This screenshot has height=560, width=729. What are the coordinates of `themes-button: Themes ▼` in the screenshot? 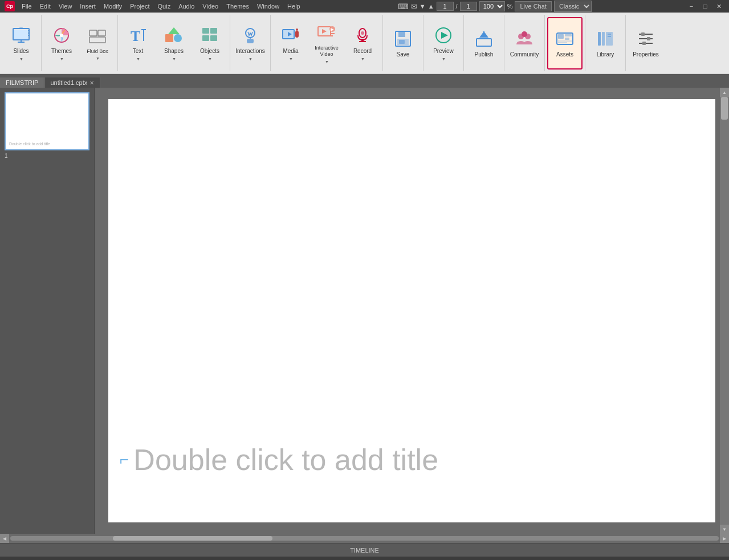 It's located at (62, 43).